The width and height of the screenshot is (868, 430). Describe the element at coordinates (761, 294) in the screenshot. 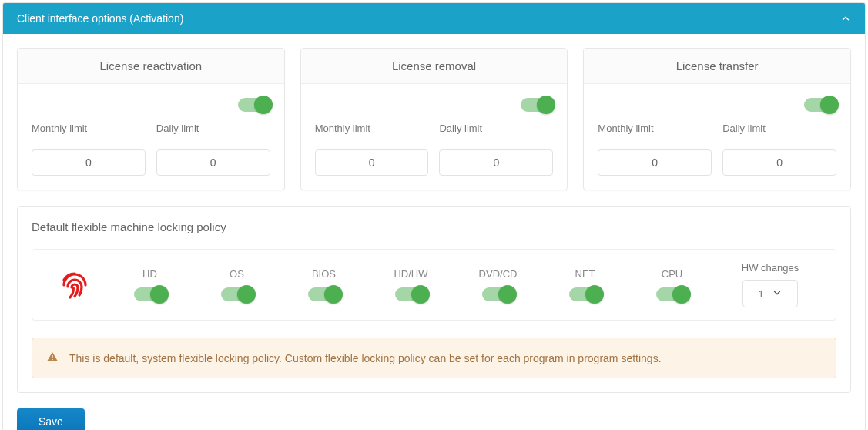

I see `hw-changes-value: 1` at that location.